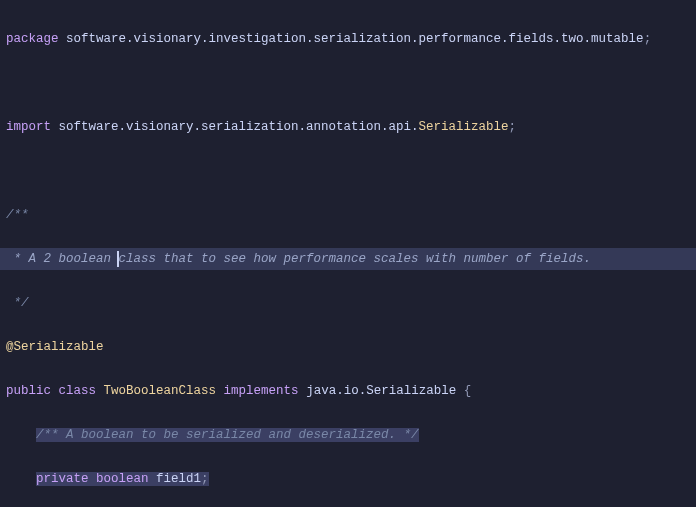  I want to click on javadoc-close: */, so click(348, 303).